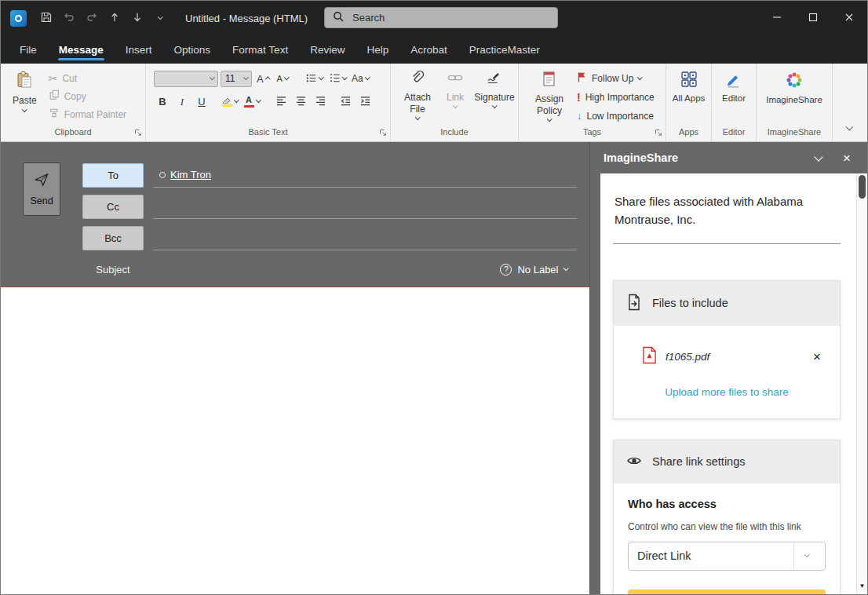 This screenshot has height=595, width=868. What do you see at coordinates (138, 133) in the screenshot?
I see `clipboard-dialog-launcher` at bounding box center [138, 133].